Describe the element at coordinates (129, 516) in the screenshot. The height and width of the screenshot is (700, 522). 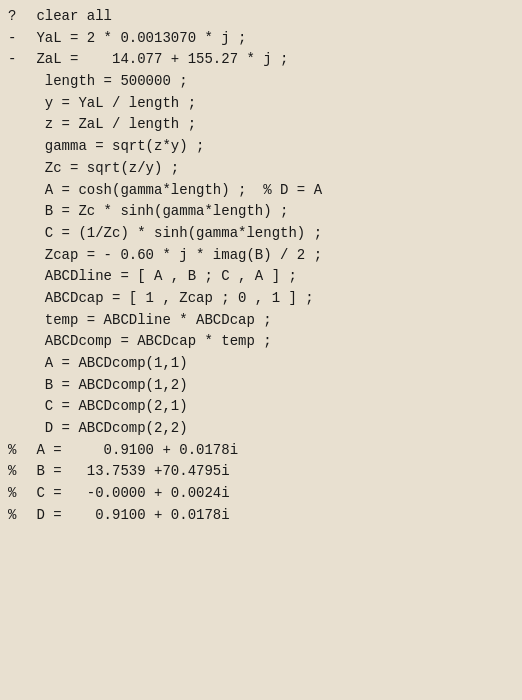
I see `line-text: D = 0.9100 + 0.0178i` at that location.